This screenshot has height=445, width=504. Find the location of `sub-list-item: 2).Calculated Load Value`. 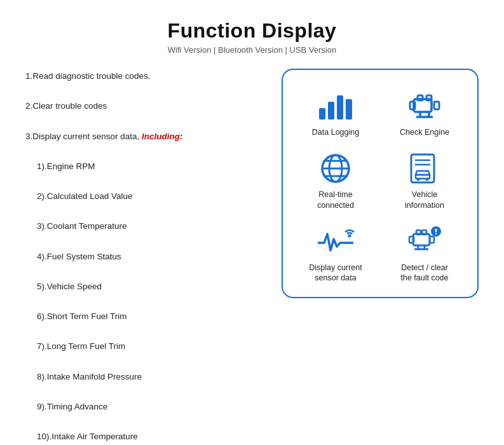

sub-list-item: 2).Calculated Load Value is located at coordinates (147, 196).